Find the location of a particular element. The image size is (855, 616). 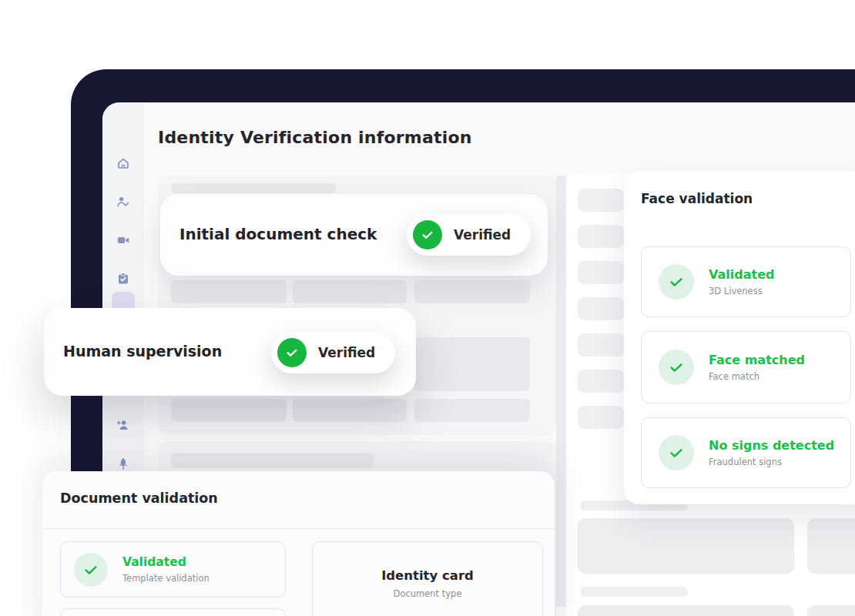

sidebar-item-verification is located at coordinates (123, 202).